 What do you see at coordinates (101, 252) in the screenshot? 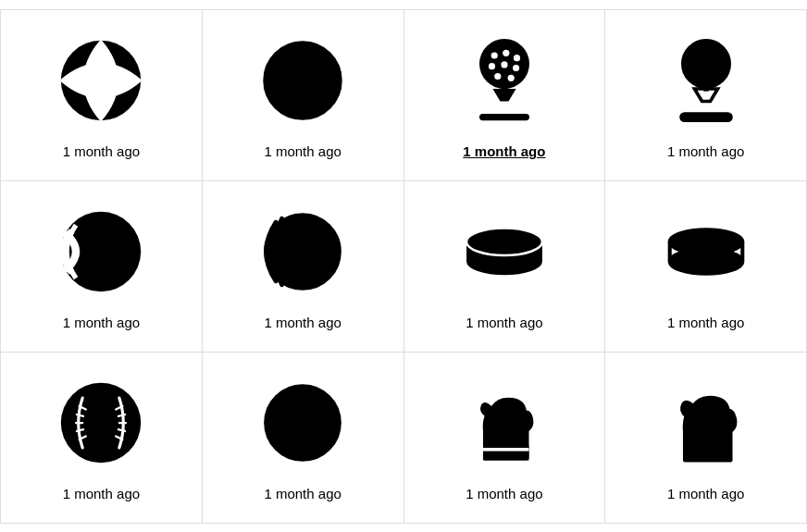
I see `icon-tennis-filled` at bounding box center [101, 252].